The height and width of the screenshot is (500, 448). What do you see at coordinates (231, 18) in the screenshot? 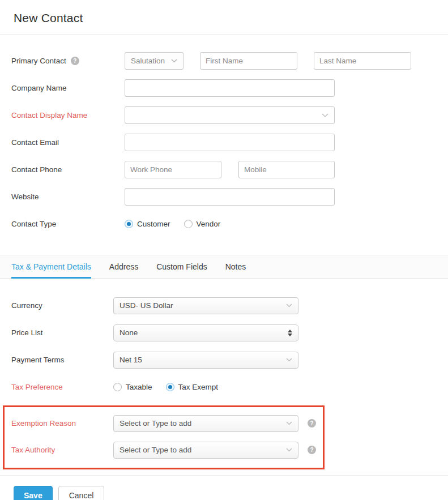
I see `page-title: New Contact` at bounding box center [231, 18].